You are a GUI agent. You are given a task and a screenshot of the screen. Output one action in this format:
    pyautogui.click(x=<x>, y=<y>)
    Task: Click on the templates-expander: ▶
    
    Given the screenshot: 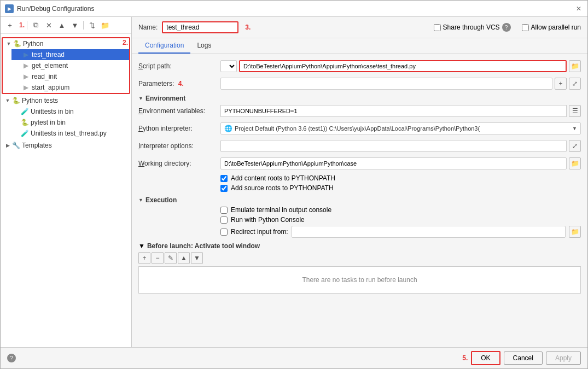 What is the action you would take?
    pyautogui.click(x=8, y=145)
    